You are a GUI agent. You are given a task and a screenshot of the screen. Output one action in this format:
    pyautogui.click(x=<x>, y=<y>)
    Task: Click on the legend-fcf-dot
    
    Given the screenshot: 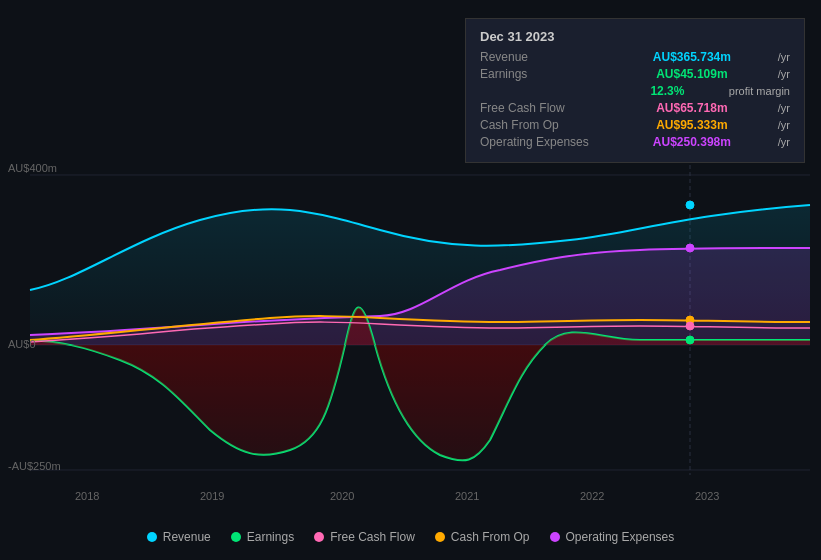 What is the action you would take?
    pyautogui.click(x=319, y=537)
    